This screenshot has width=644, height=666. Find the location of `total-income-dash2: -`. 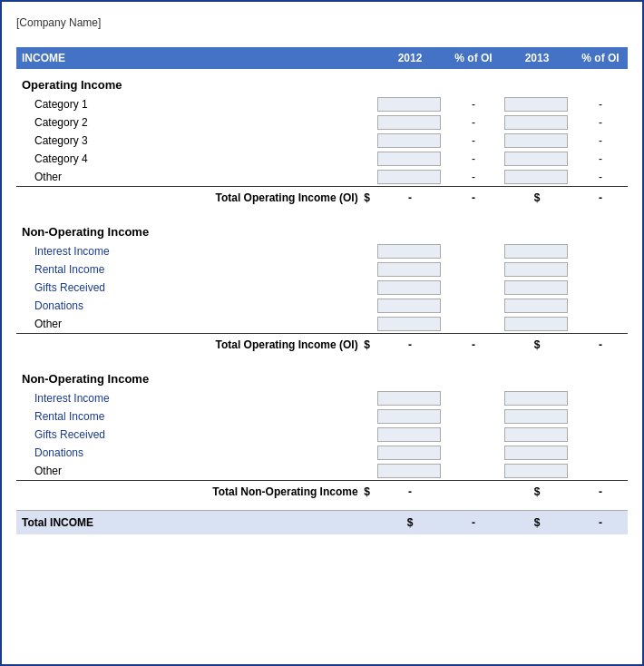

total-income-dash2: - is located at coordinates (600, 523).